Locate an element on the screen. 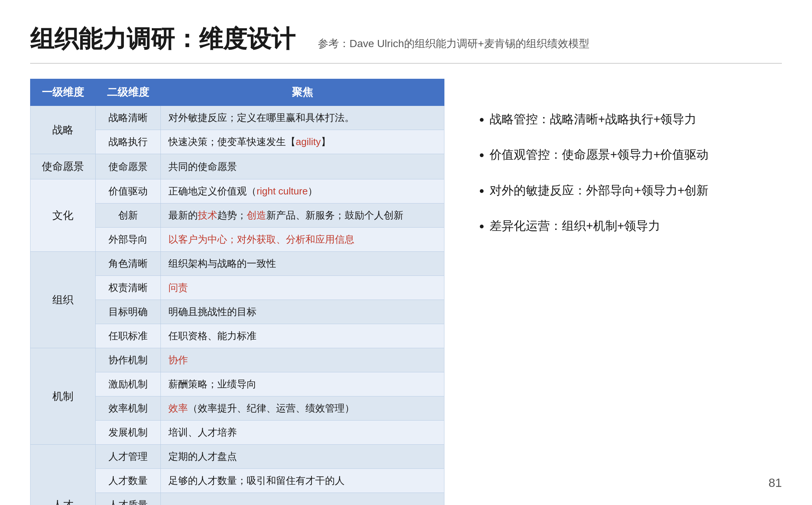 The height and width of the screenshot is (505, 812). sidebar-bullet-2: 对外的敏捷反应：外部导向+领导力+创新 is located at coordinates (636, 190).